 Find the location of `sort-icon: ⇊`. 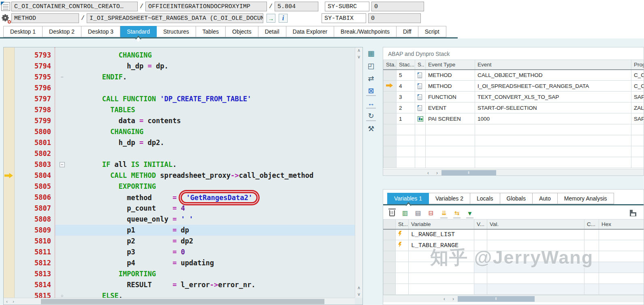

sort-icon: ⇊ is located at coordinates (444, 213).